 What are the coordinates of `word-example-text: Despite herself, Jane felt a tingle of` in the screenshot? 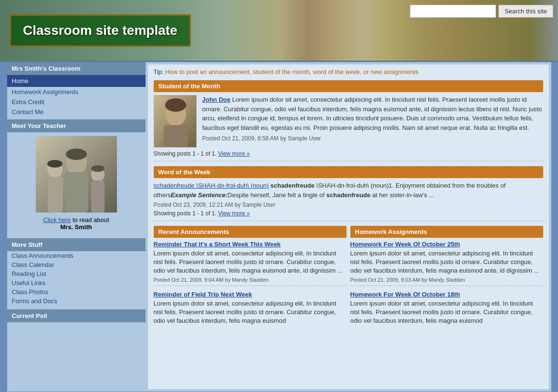 It's located at (277, 195).